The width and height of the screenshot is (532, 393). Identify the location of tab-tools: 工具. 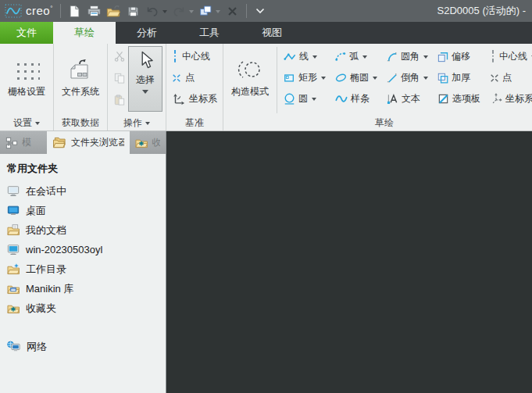
(209, 33).